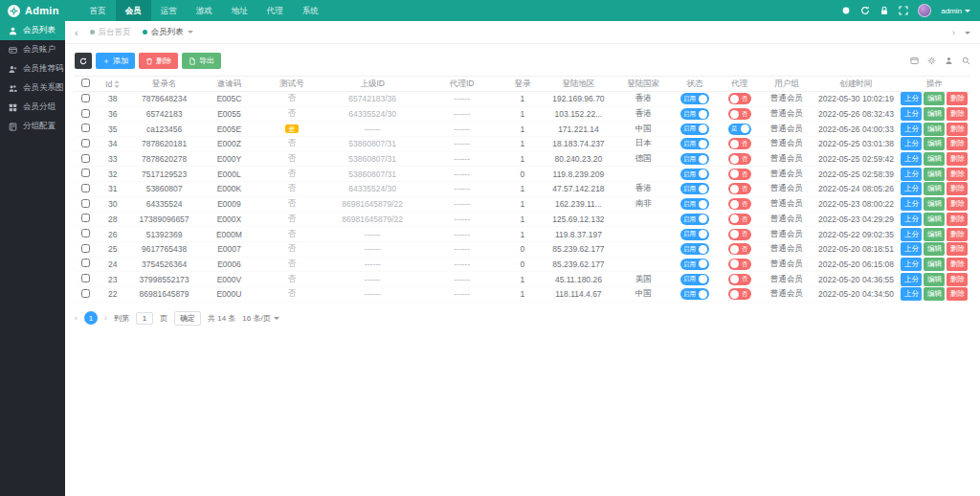 The width and height of the screenshot is (980, 496). What do you see at coordinates (105, 318) in the screenshot?
I see `next-page-icon: ›` at bounding box center [105, 318].